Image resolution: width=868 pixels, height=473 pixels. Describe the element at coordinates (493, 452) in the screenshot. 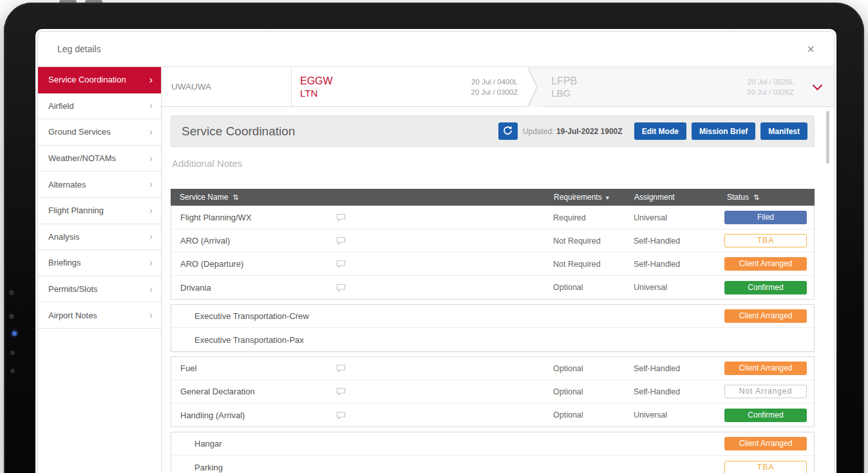

I see `table-group-hangar-parking: Hangar Client Arranged Parking` at that location.